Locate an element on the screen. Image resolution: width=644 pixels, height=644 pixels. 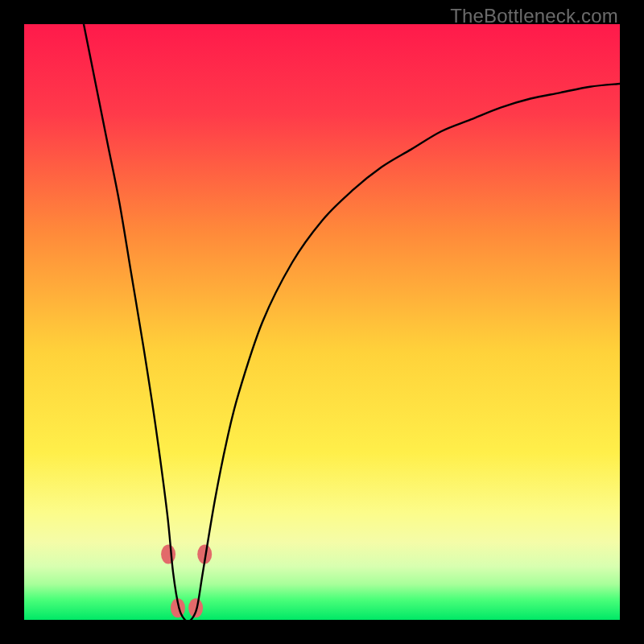
data-markers is located at coordinates (187, 581).